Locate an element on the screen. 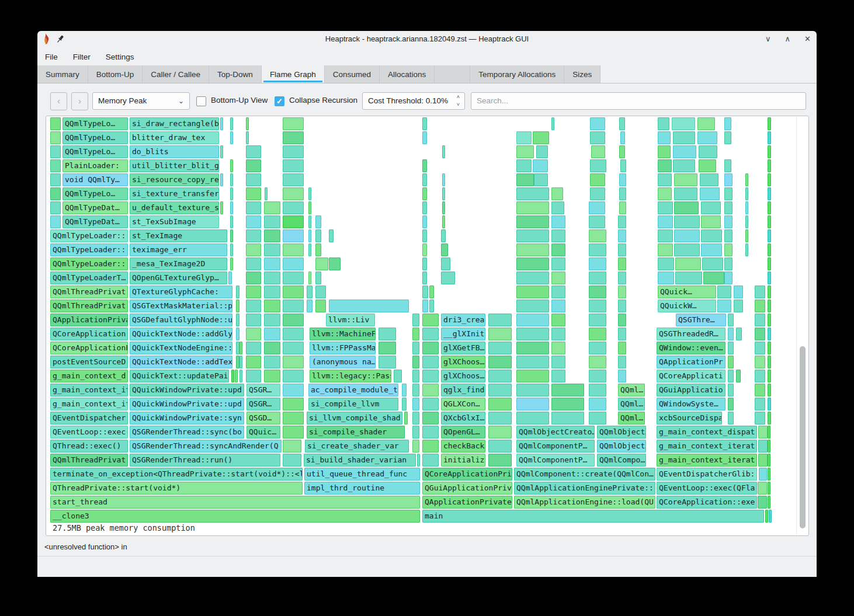 The width and height of the screenshot is (854, 616). flame-node: ac_compile_module_t is located at coordinates (353, 390).